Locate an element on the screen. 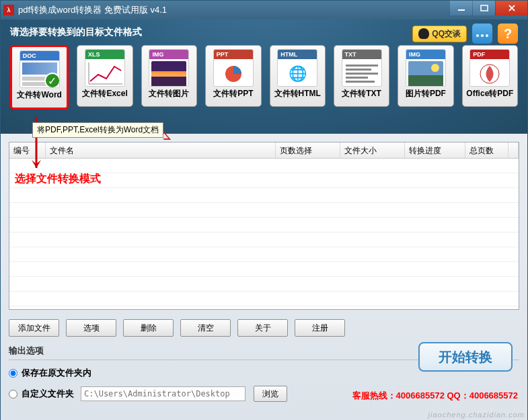  qq-chat-button: QQ交谈 is located at coordinates (440, 34).